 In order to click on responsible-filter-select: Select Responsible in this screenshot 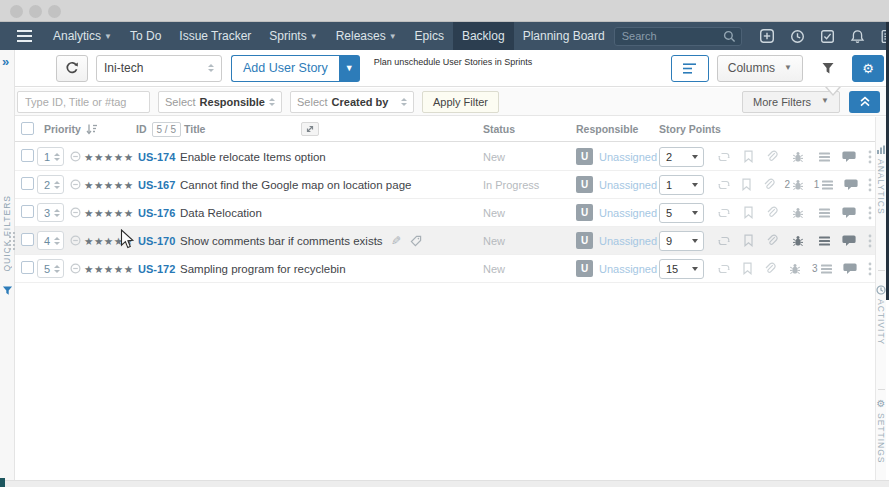, I will do `click(220, 102)`.